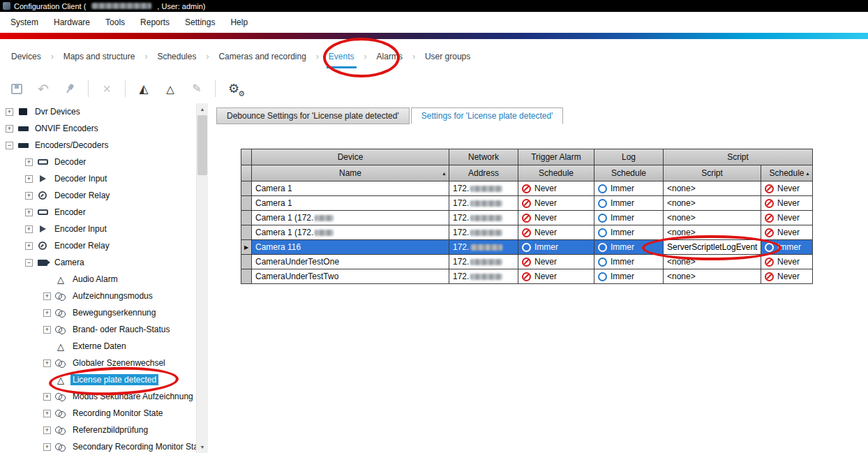  What do you see at coordinates (104, 396) in the screenshot?
I see `tree-item-modus-sekundaere-aufzeichnung: Modus Sekundäre Aufzeichnung` at bounding box center [104, 396].